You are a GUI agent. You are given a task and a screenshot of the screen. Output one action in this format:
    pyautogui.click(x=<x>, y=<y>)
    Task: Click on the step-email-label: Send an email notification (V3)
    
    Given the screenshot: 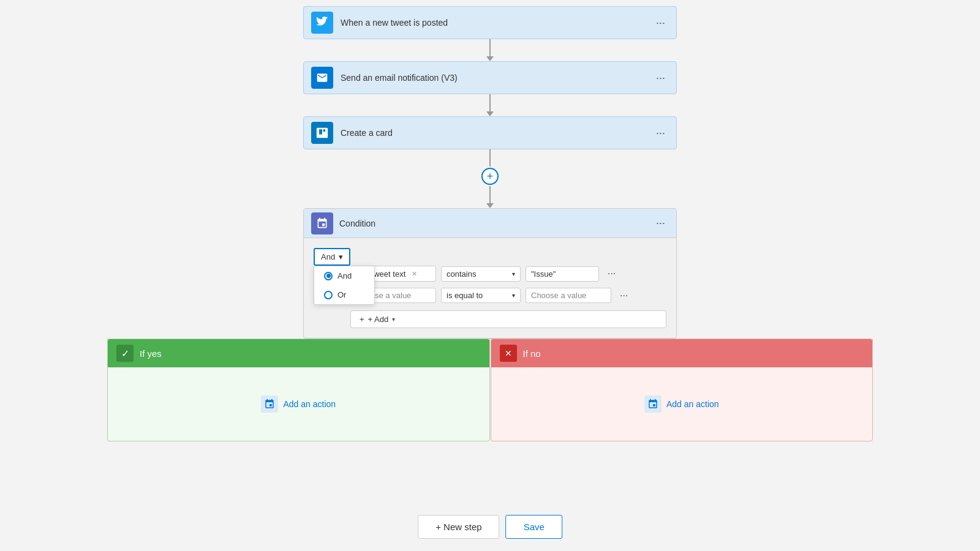 What is the action you would take?
    pyautogui.click(x=496, y=78)
    